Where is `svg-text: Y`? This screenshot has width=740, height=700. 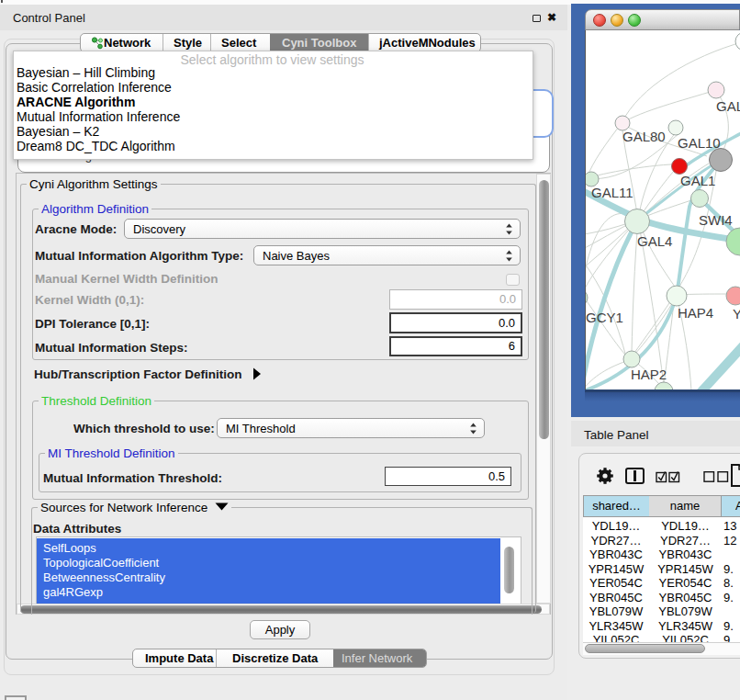 svg-text: Y is located at coordinates (736, 314).